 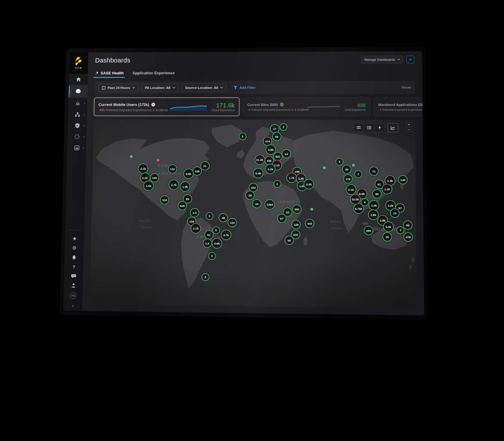 I want to click on map-cluster: 90, so click(x=377, y=193).